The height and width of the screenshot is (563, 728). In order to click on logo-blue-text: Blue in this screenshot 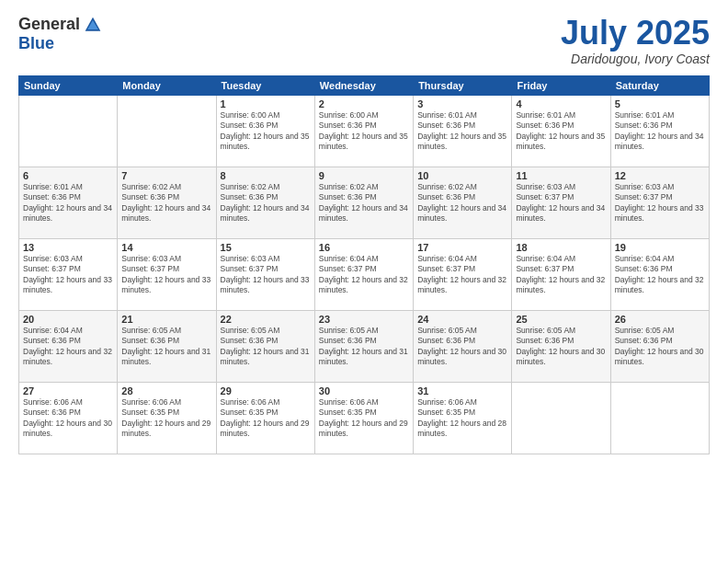, I will do `click(37, 44)`.